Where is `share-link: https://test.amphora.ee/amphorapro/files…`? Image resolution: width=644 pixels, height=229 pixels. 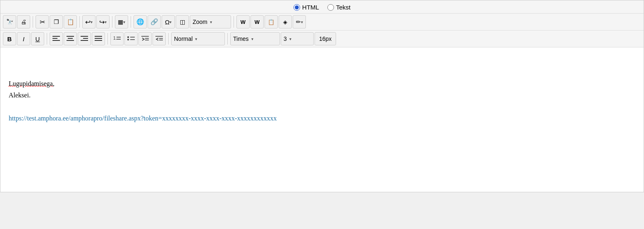 share-link: https://test.amphora.ee/amphorapro/files… is located at coordinates (143, 118).